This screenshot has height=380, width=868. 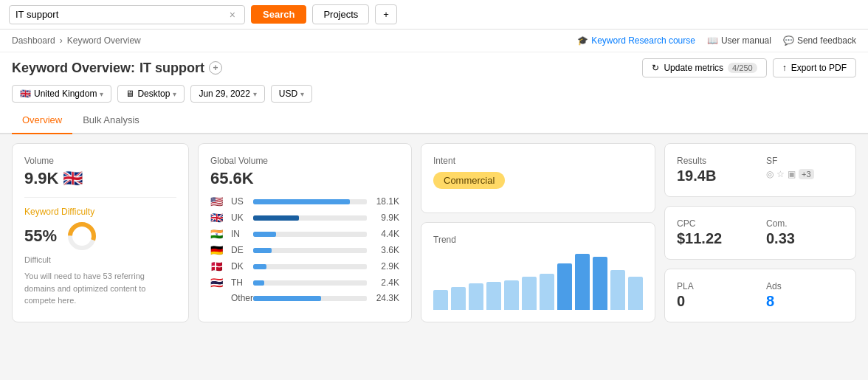 I want to click on projects-button: Projects, so click(x=341, y=15).